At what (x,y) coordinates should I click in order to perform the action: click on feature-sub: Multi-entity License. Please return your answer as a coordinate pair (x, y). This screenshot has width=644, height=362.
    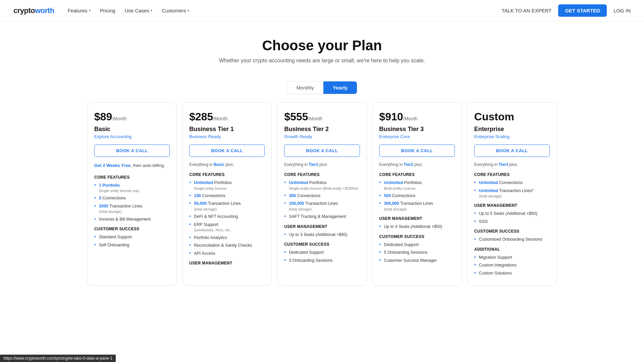
    Looking at the image, I should click on (419, 188).